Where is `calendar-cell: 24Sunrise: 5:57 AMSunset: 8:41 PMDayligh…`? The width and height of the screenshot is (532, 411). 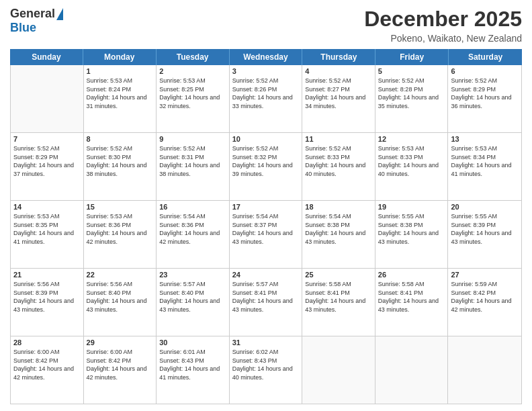
calendar-cell: 24Sunrise: 5:57 AMSunset: 8:41 PMDayligh… is located at coordinates (266, 302).